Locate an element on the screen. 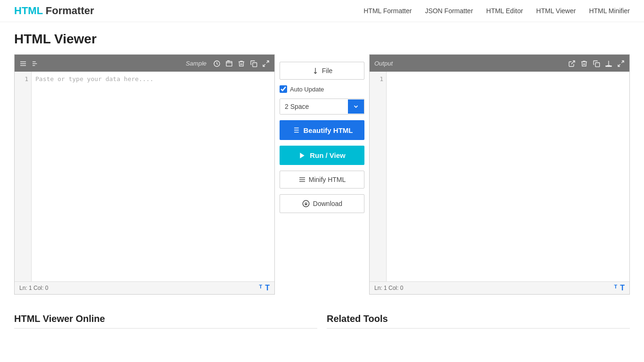  right-divider is located at coordinates (478, 328).